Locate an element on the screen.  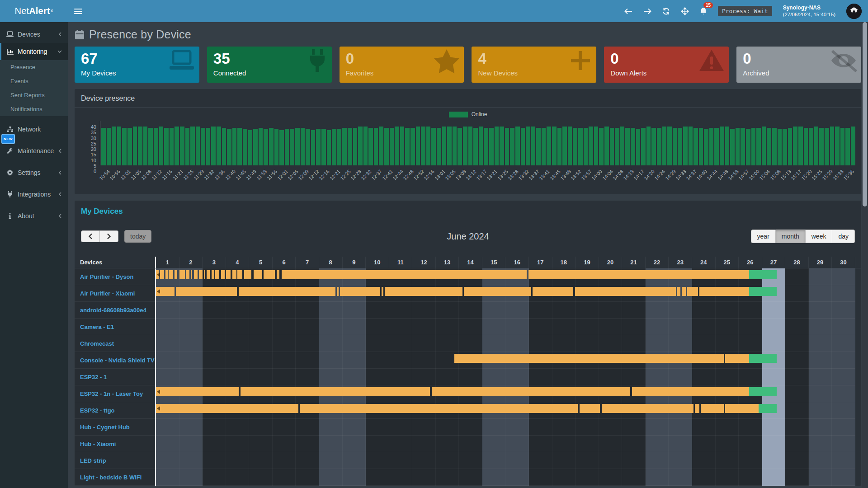
refresh-icon is located at coordinates (666, 11).